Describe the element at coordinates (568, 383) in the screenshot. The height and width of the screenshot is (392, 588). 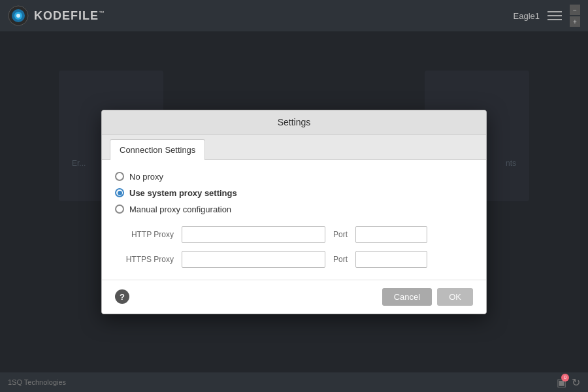
I see `bottom-icons: ▣ 0 ↻` at that location.